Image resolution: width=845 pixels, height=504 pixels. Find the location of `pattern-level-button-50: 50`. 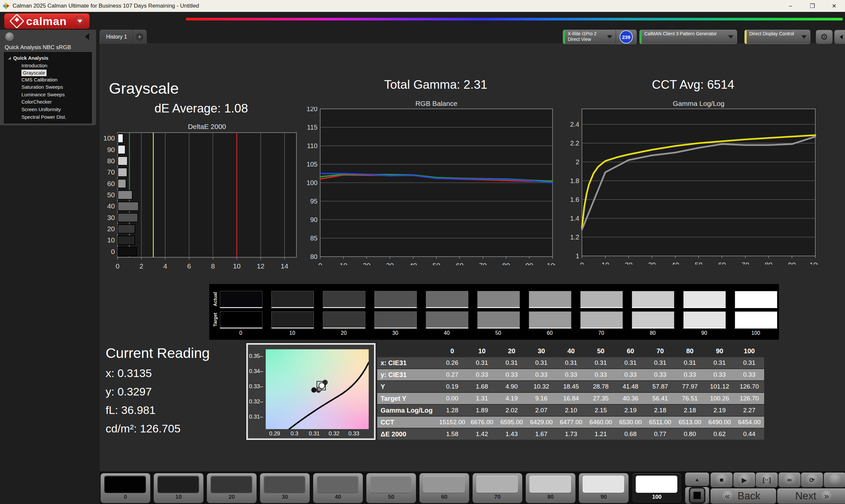

pattern-level-button-50: 50 is located at coordinates (391, 488).